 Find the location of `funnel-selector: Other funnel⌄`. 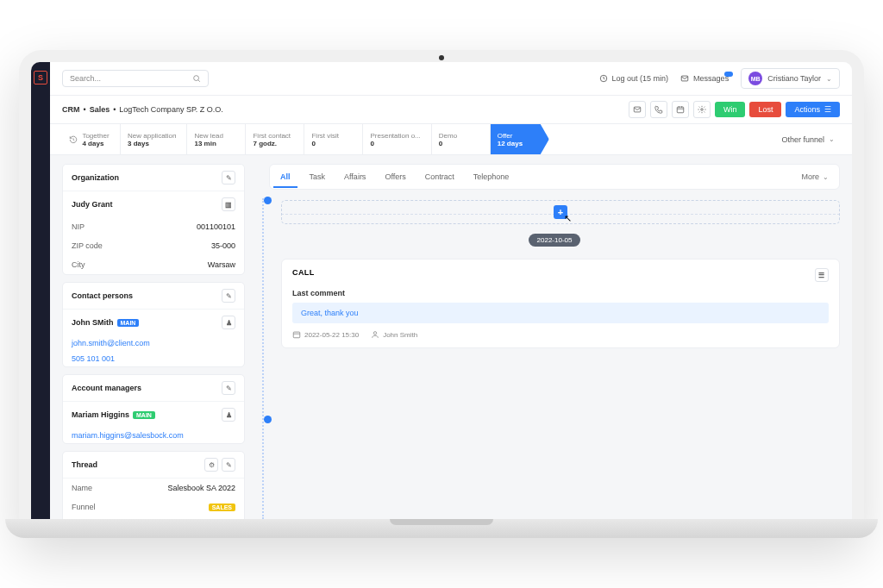

funnel-selector: Other funnel⌄ is located at coordinates (808, 140).